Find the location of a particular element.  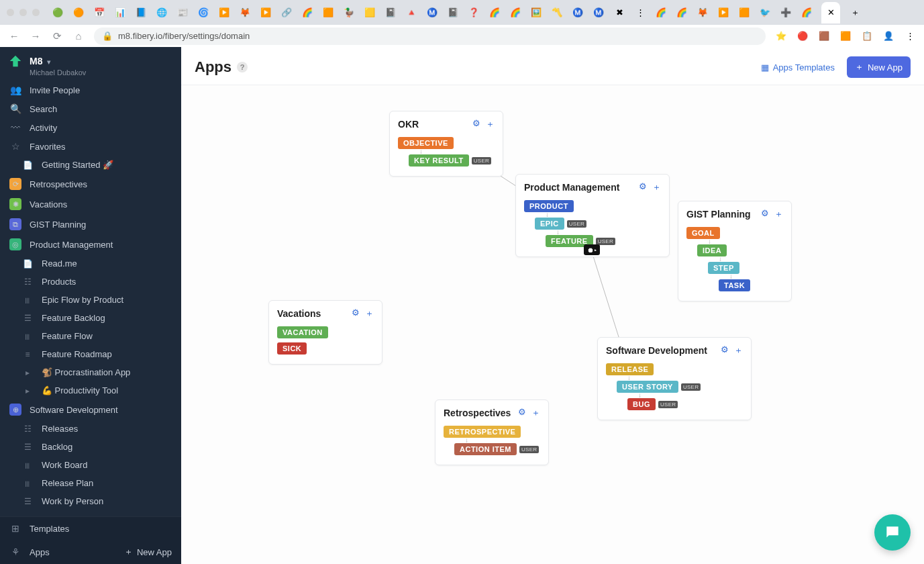

templates-link: ⊞ Templates is located at coordinates (91, 528).